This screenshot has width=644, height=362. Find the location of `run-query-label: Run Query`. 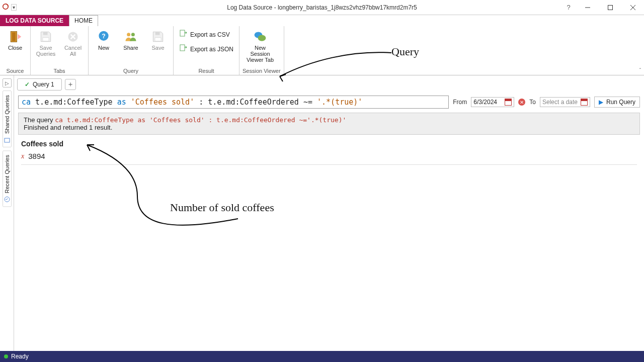

run-query-label: Run Query is located at coordinates (621, 102).